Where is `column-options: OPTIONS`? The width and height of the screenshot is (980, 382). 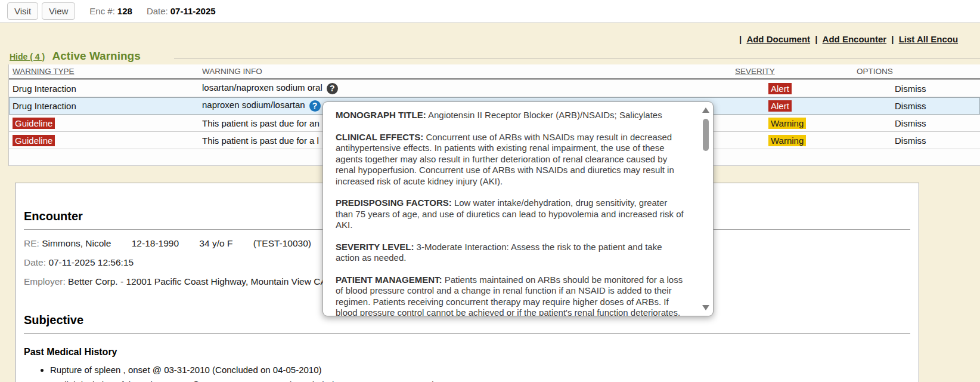
column-options: OPTIONS is located at coordinates (918, 72).